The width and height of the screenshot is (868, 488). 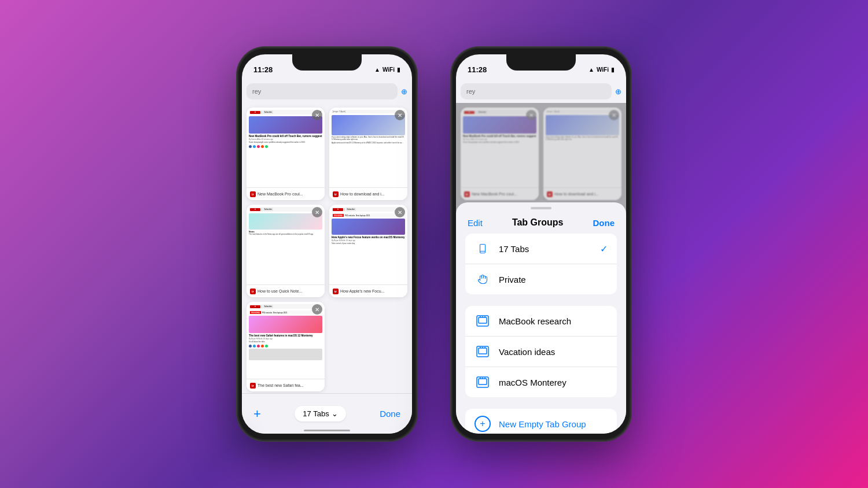 I want to click on new-empty-tab-group-item: + New Empty Tab Group, so click(x=541, y=421).